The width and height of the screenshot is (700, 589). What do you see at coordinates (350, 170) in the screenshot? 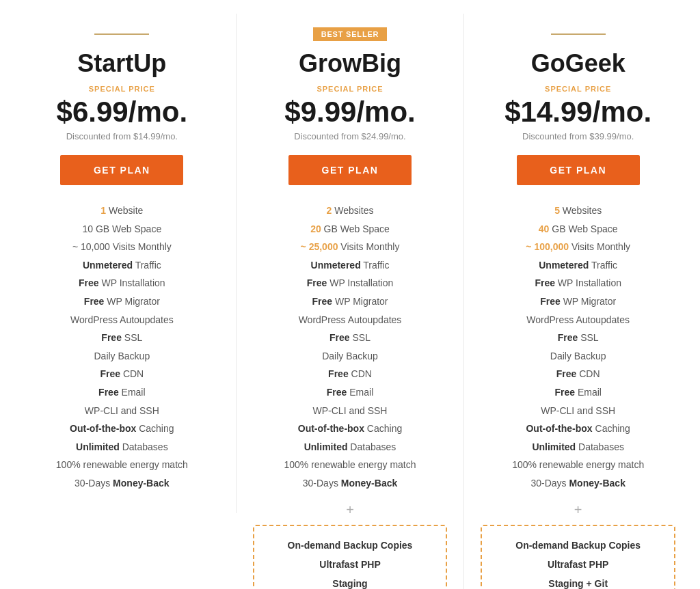
I see `get-plan-button-growbig: GET PLAN` at bounding box center [350, 170].